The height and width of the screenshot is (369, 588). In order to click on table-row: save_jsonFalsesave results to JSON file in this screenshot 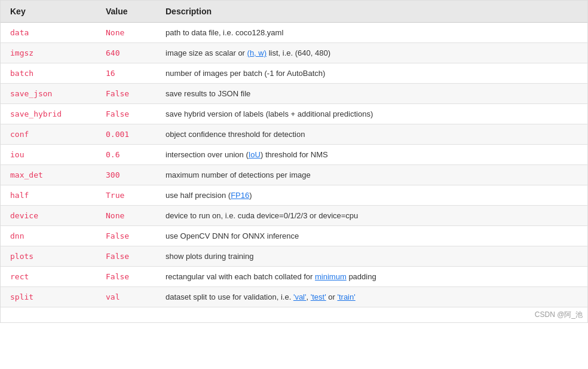, I will do `click(294, 94)`.